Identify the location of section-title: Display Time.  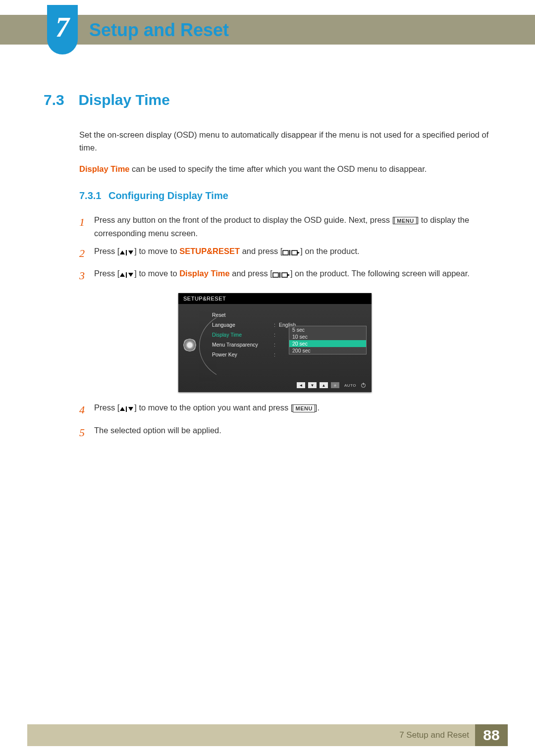
(124, 100).